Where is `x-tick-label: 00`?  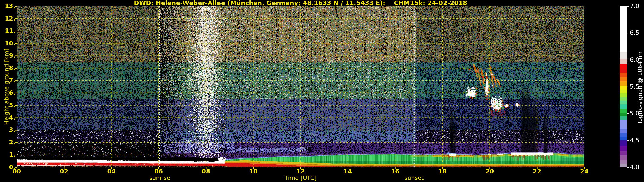 x-tick-label: 00 is located at coordinates (17, 172).